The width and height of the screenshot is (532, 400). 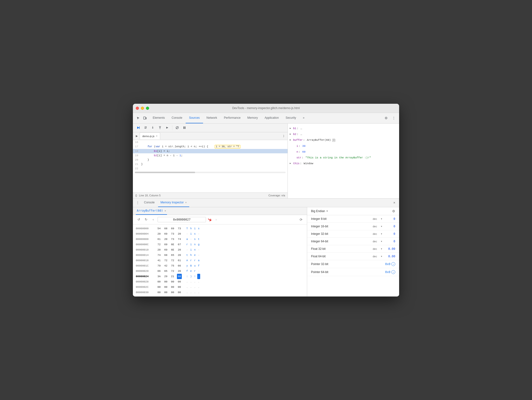 What do you see at coordinates (376, 234) in the screenshot?
I see `int32-format: dec` at bounding box center [376, 234].